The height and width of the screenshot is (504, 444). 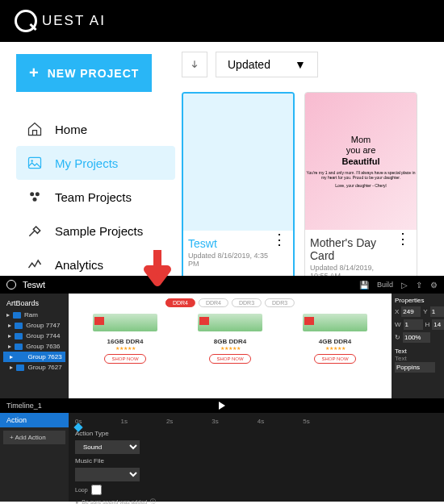 What do you see at coordinates (266, 65) in the screenshot?
I see `sort-field-select: Updated ▼` at bounding box center [266, 65].